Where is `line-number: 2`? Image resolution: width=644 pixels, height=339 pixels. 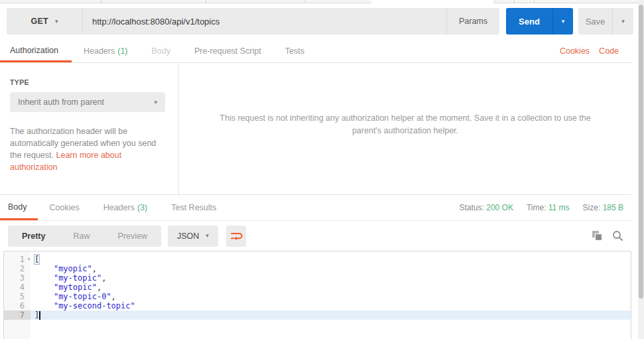 line-number: 2 is located at coordinates (17, 269).